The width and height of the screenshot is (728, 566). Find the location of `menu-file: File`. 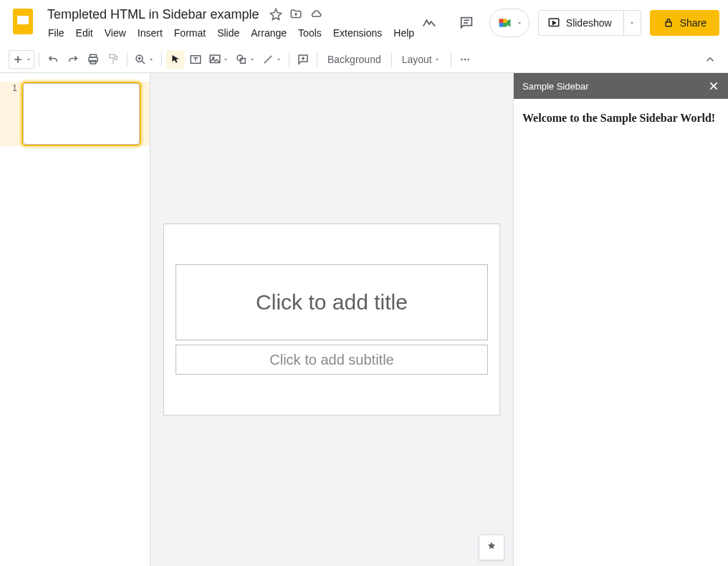

menu-file: File is located at coordinates (56, 33).